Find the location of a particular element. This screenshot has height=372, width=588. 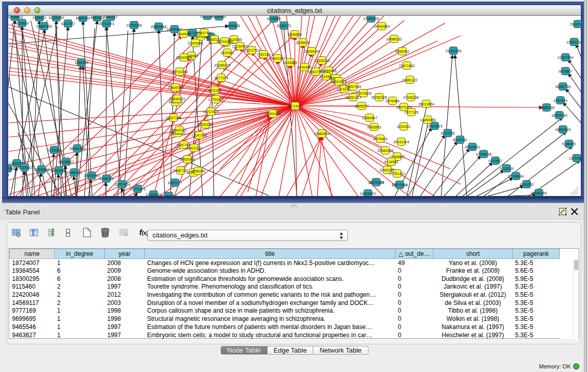

svg-text: 23936053 is located at coordinates (177, 99).